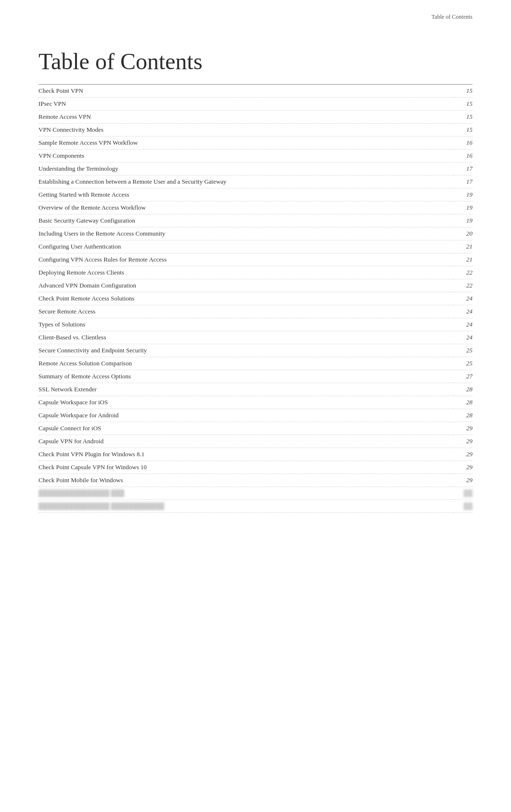 The width and height of the screenshot is (511, 812). I want to click on toc-row: Remote Access VPN15, so click(256, 117).